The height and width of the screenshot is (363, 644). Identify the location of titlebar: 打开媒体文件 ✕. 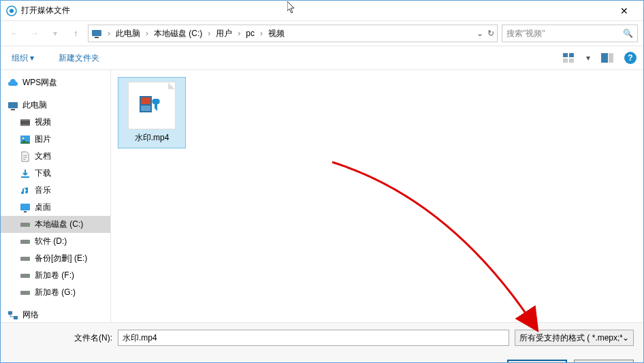
(322, 11).